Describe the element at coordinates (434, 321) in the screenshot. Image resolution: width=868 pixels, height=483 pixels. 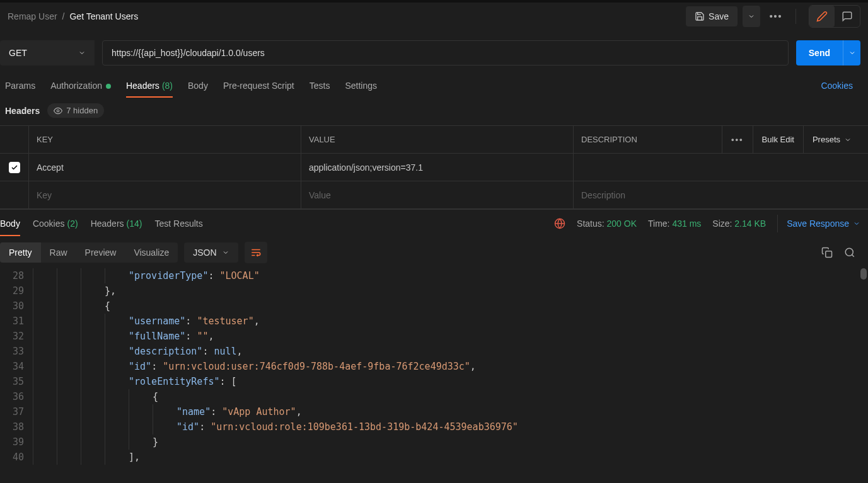
I see `code-line: 31"username": "testuser",` at that location.